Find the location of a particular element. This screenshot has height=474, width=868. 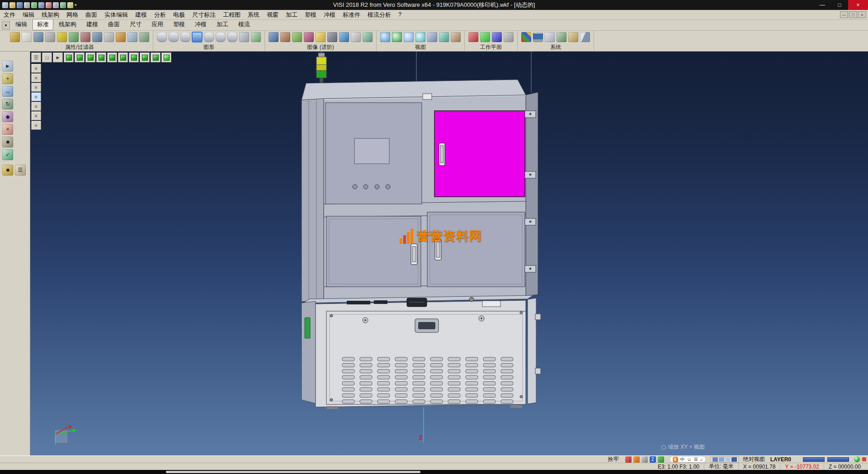

ime-tool-icon: ☰ is located at coordinates (696, 460).